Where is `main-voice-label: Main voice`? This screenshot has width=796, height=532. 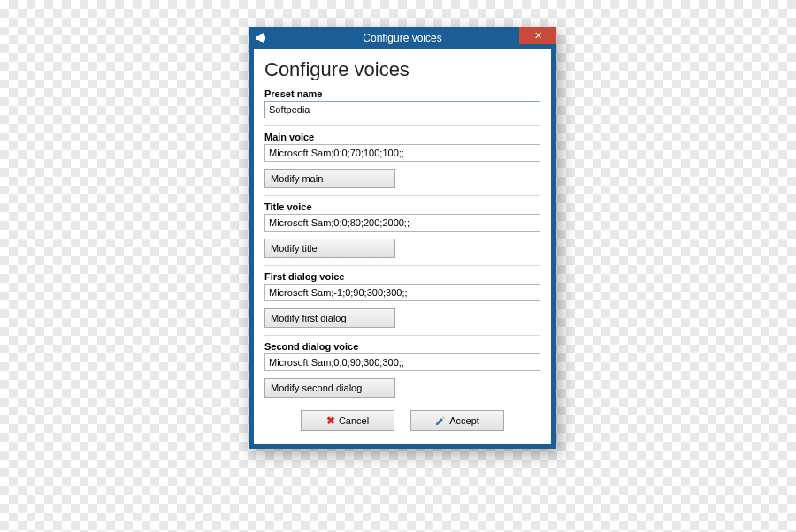
main-voice-label: Main voice is located at coordinates (402, 137).